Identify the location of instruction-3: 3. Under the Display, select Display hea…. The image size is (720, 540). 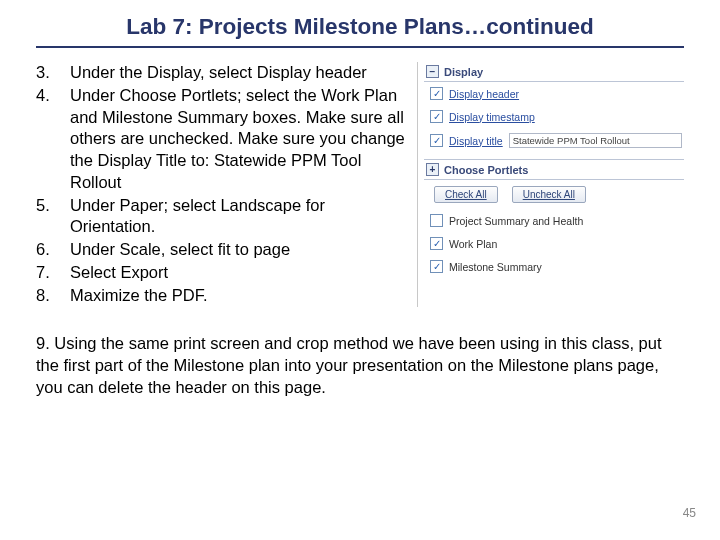
(222, 73).